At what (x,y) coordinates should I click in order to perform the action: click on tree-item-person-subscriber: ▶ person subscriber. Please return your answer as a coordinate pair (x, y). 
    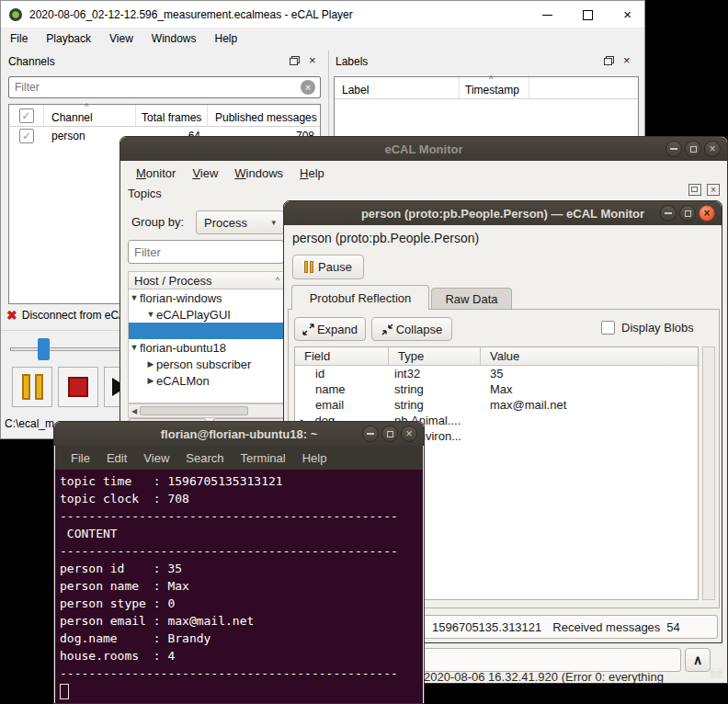
    Looking at the image, I should click on (207, 364).